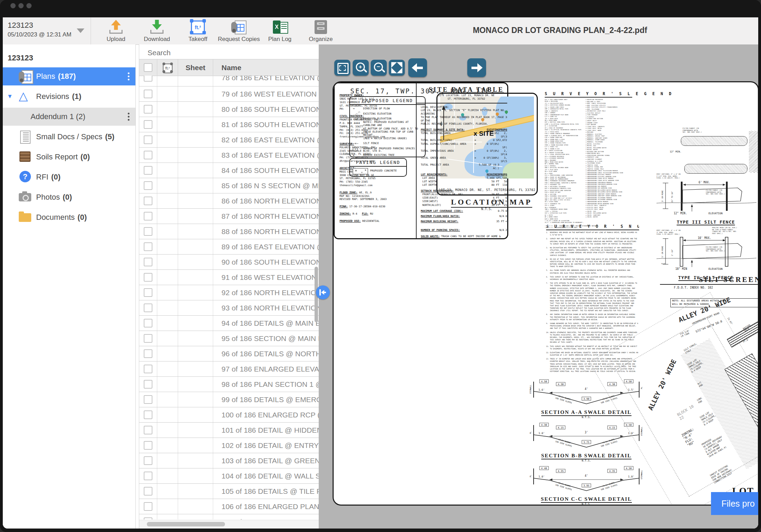 The width and height of the screenshot is (761, 532). I want to click on table-row: 91 of 186 WEST ELEVATION 2 @ I, so click(229, 277).